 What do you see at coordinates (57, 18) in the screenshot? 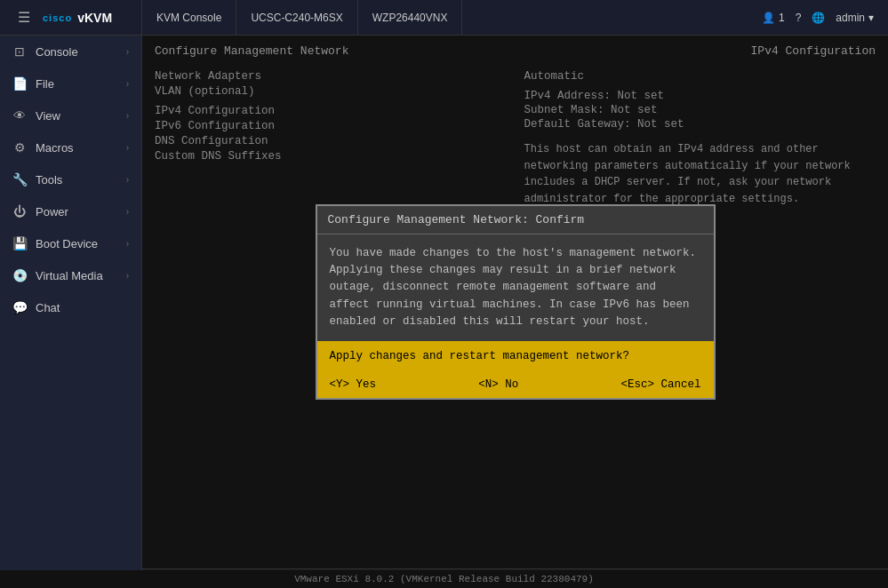
I see `cisco-brand: cisco` at bounding box center [57, 18].